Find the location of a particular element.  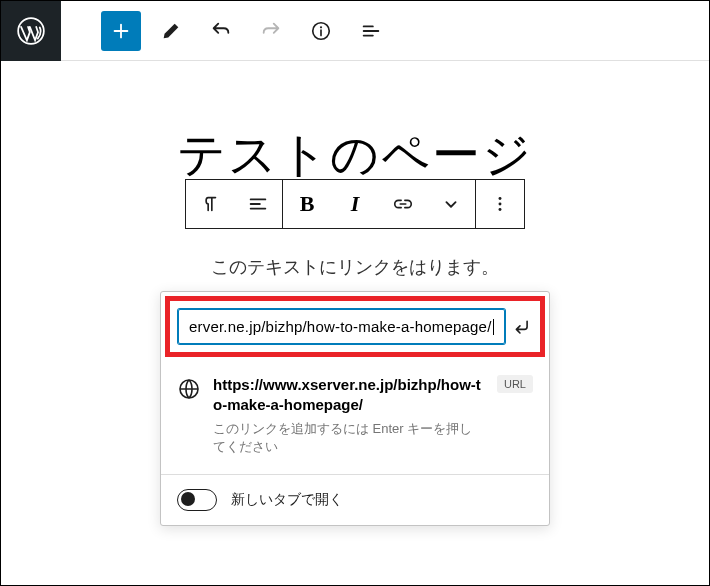

wordpress-logo is located at coordinates (31, 31).